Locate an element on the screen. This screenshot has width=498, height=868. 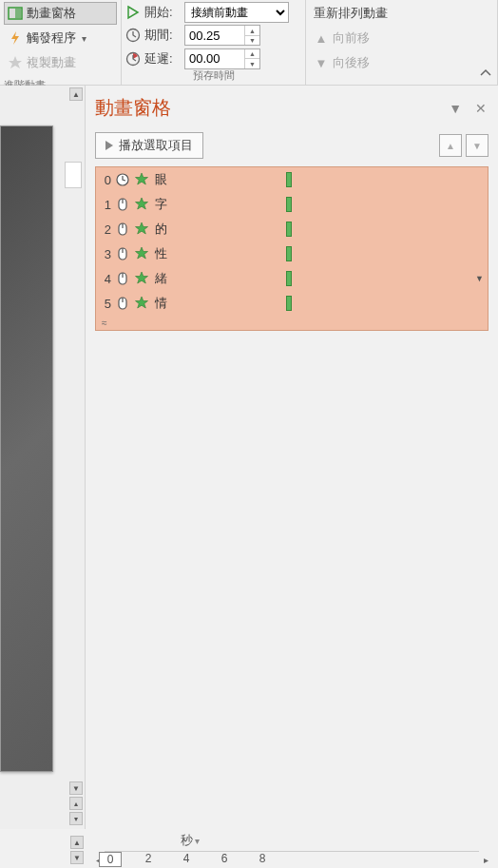
pane-icon is located at coordinates (15, 13).